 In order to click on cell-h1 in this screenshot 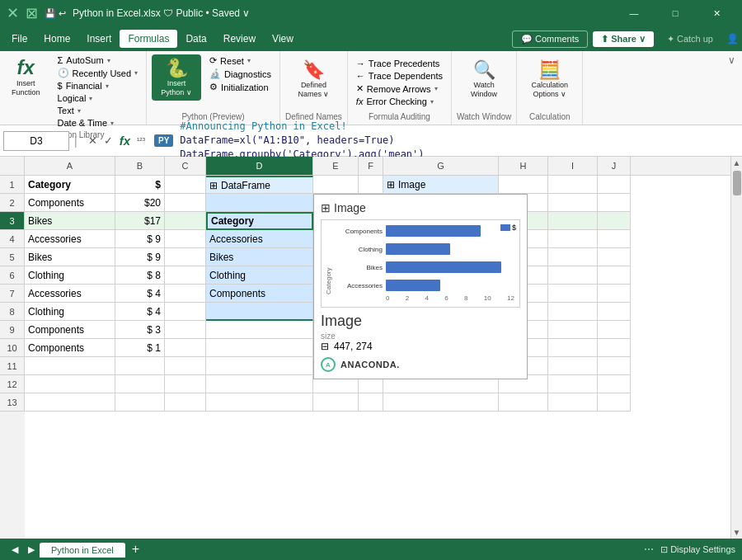, I will do `click(524, 185)`.